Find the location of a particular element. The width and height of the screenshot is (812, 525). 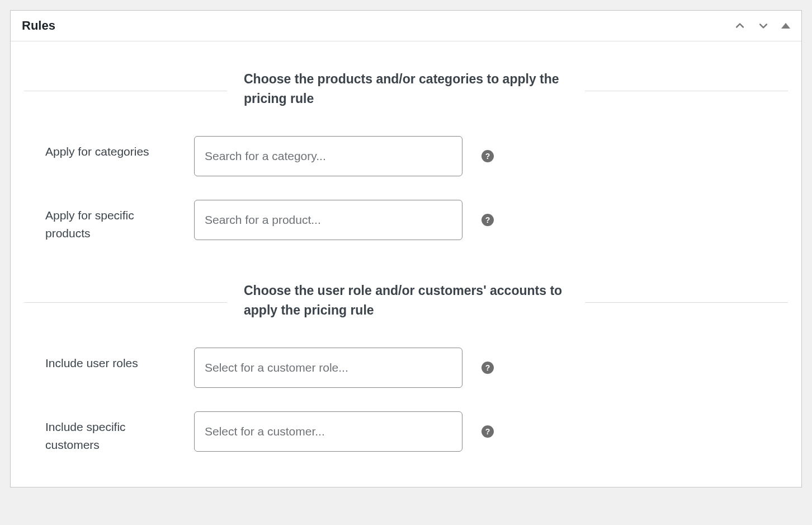

row-categories: Apply for categories ? is located at coordinates (406, 156).